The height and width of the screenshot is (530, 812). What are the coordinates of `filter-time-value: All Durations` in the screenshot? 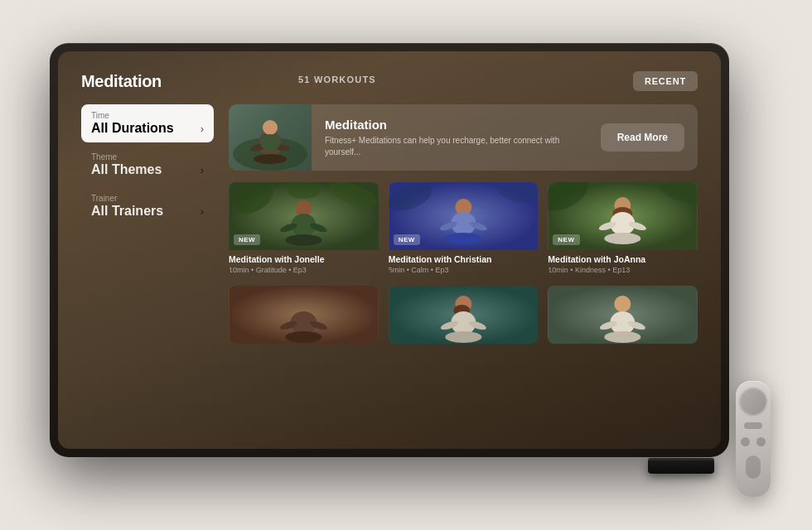 It's located at (133, 128).